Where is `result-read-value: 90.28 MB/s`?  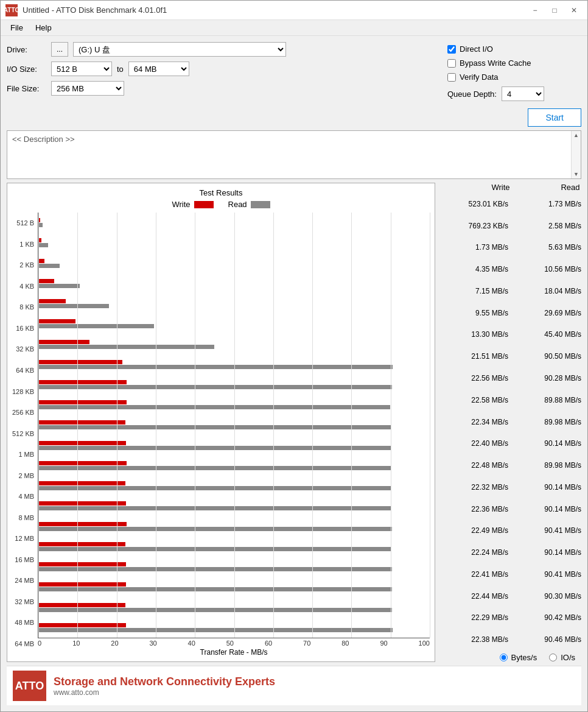 result-read-value: 90.28 MB/s is located at coordinates (548, 378).